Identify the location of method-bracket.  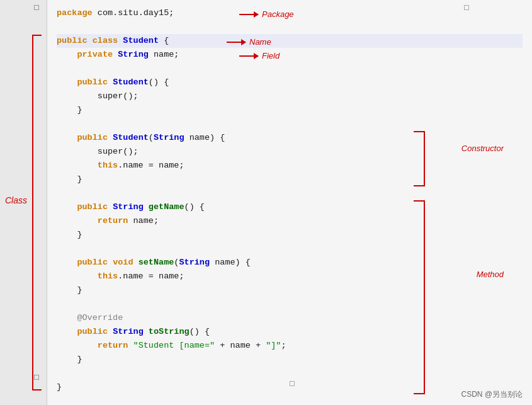
(419, 297).